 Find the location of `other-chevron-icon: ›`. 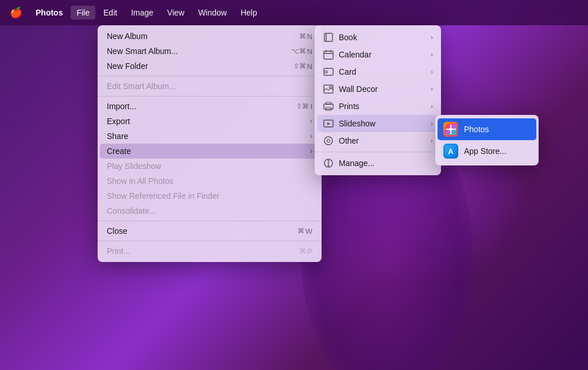

other-chevron-icon: › is located at coordinates (432, 141).